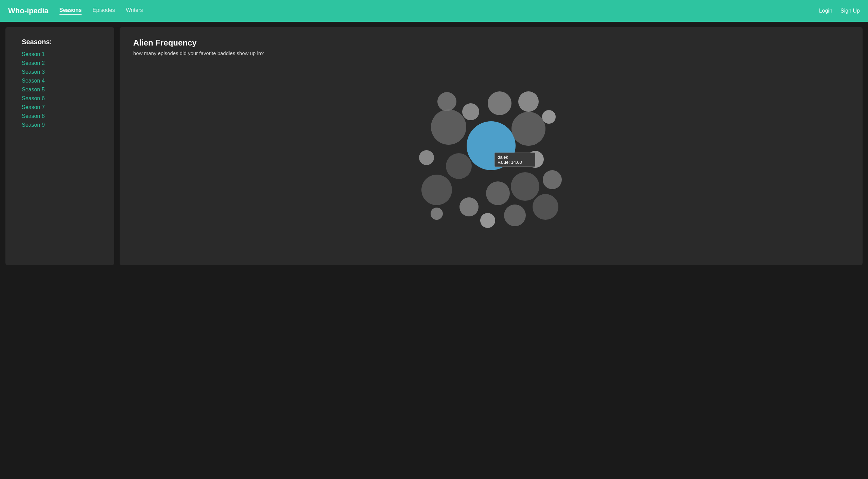 Image resolution: width=868 pixels, height=479 pixels. What do you see at coordinates (491, 53) in the screenshot?
I see `chart-subtitle: how many episodes did your favorite badd…` at bounding box center [491, 53].